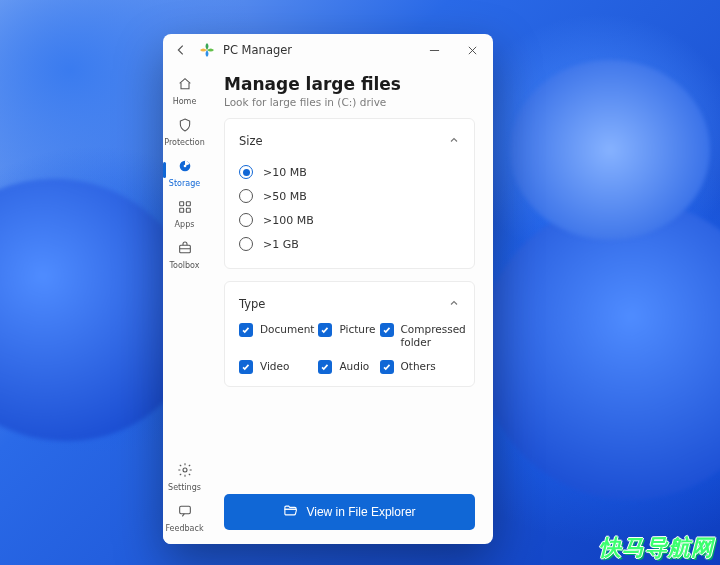 This screenshot has width=720, height=565. Describe the element at coordinates (207, 50) in the screenshot. I see `app-logo-icon` at that location.